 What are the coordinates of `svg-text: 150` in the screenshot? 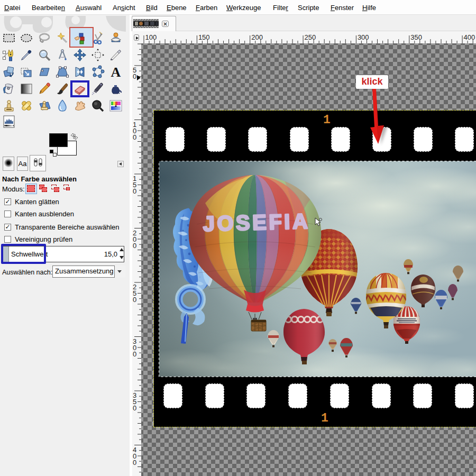 It's located at (204, 37).